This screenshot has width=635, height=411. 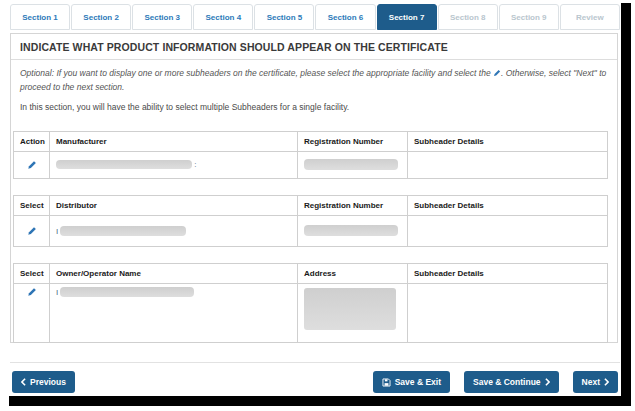 What do you see at coordinates (174, 230) in the screenshot?
I see `distributor-name-cell: I` at bounding box center [174, 230].